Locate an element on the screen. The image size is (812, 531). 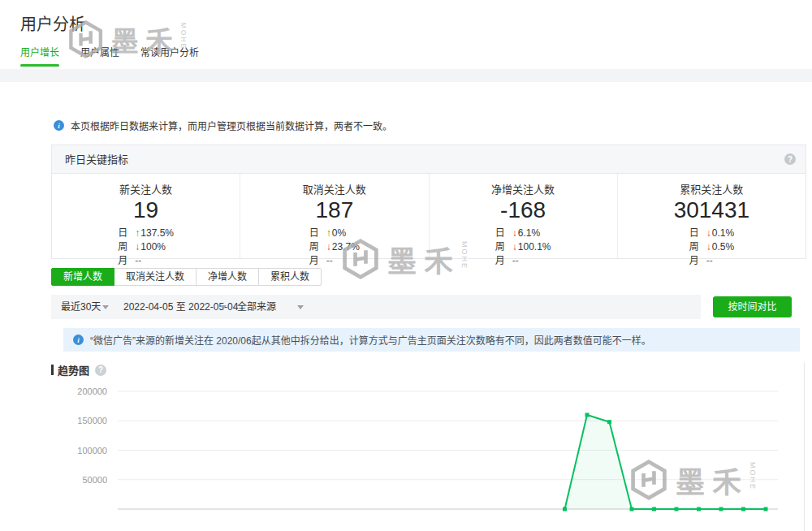
stat-value: 100.1% is located at coordinates (534, 247).